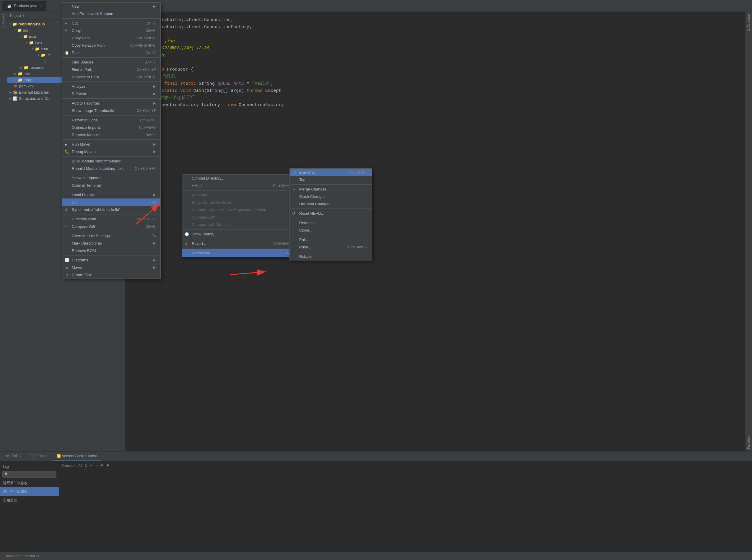 The height and width of the screenshot is (560, 752). Describe the element at coordinates (111, 127) in the screenshot. I see `menu-optimize-imports: Optimize Imports Ctrl+Alt+O` at that location.